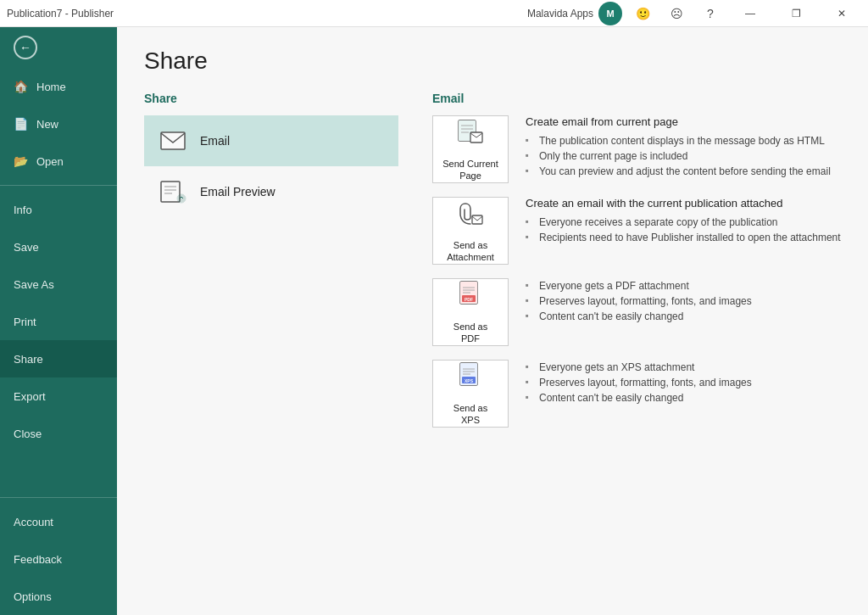  What do you see at coordinates (271, 141) in the screenshot?
I see `share-option-email: Email` at bounding box center [271, 141].